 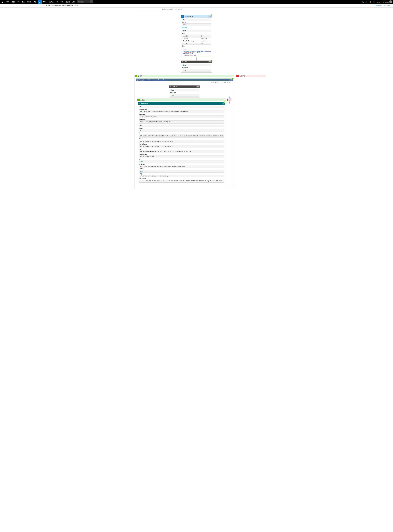 What do you see at coordinates (370, 2) in the screenshot?
I see `download-icon` at bounding box center [370, 2].